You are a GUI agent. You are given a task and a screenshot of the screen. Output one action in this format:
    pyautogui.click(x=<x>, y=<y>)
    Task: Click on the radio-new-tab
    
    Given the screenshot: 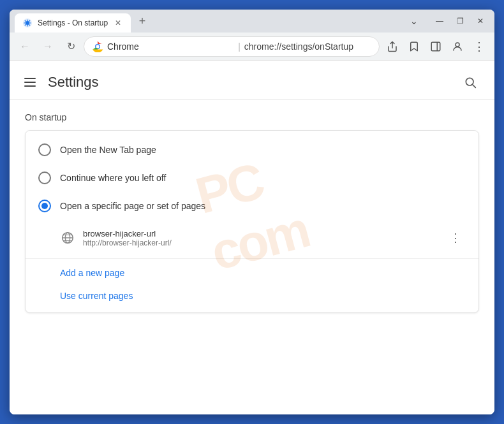 What is the action you would take?
    pyautogui.click(x=45, y=150)
    